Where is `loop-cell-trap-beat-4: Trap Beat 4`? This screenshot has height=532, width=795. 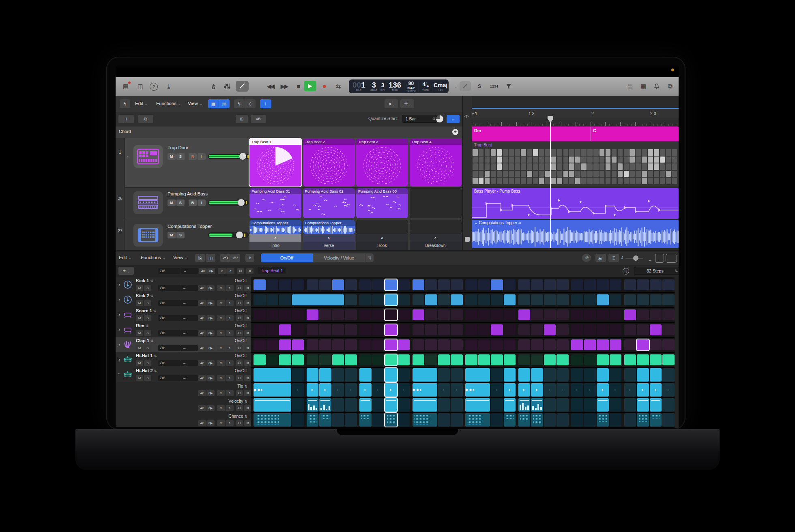 loop-cell-trap-beat-4: Trap Beat 4 is located at coordinates (436, 163).